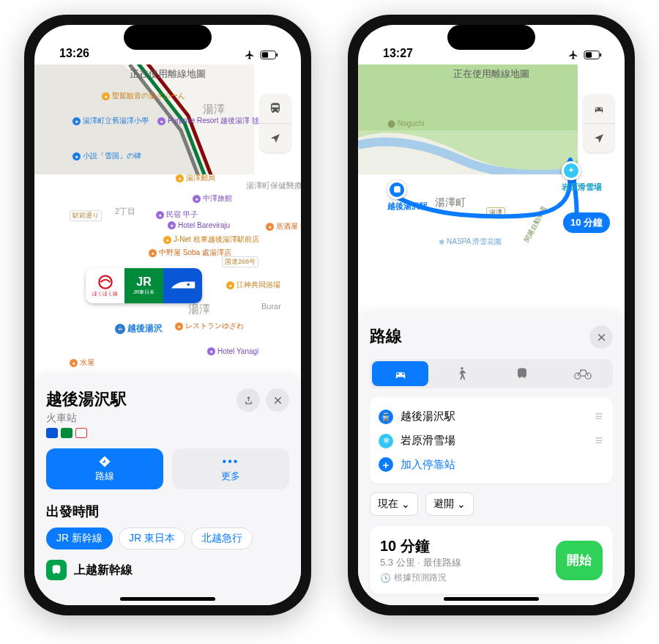 Image resolution: width=659 pixels, height=644 pixels. Describe the element at coordinates (269, 55) in the screenshot. I see `battery-icon` at that location.